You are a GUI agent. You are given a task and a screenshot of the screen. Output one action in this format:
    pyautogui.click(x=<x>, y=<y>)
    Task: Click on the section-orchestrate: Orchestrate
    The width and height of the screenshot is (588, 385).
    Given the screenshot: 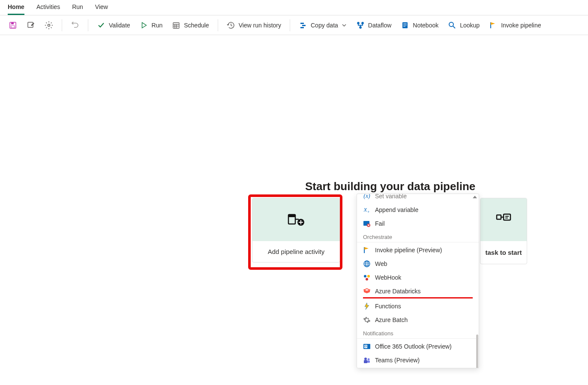 What is the action you would take?
    pyautogui.click(x=418, y=236)
    